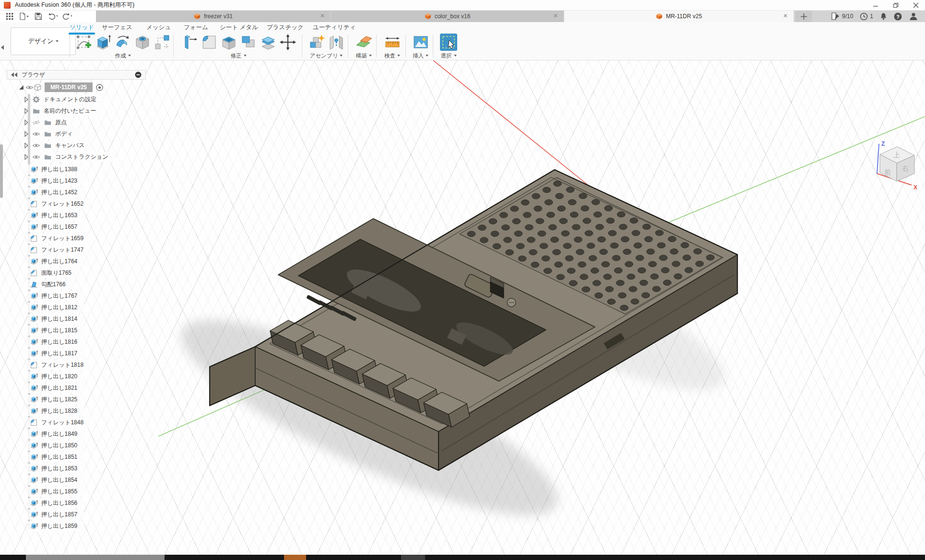  What do you see at coordinates (56, 181) in the screenshot?
I see `timeline-feature-row: 押し出し1423` at bounding box center [56, 181].